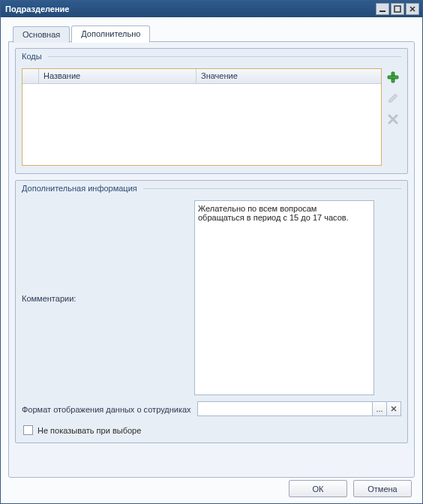 This screenshot has height=504, width=423. What do you see at coordinates (89, 430) in the screenshot?
I see `hide-checkbox-label: Не показывать при выборе` at bounding box center [89, 430].